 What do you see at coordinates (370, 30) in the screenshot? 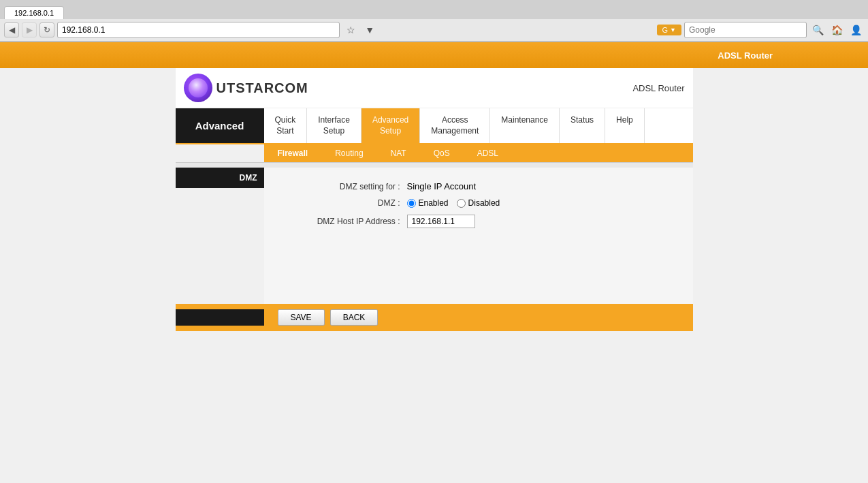
I see `bookmark-down-icon: ▼` at bounding box center [370, 30].